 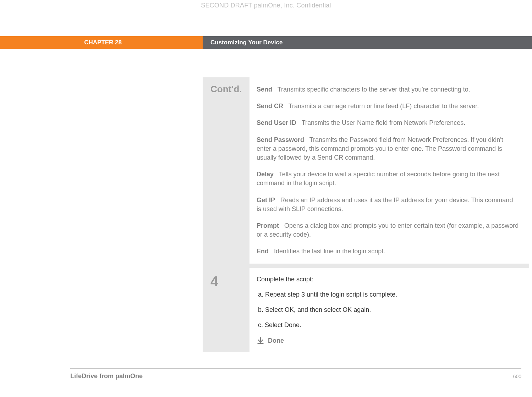 I want to click on def-prompt: Prompt Opens a dialog box and prompts yo…, so click(x=388, y=230).